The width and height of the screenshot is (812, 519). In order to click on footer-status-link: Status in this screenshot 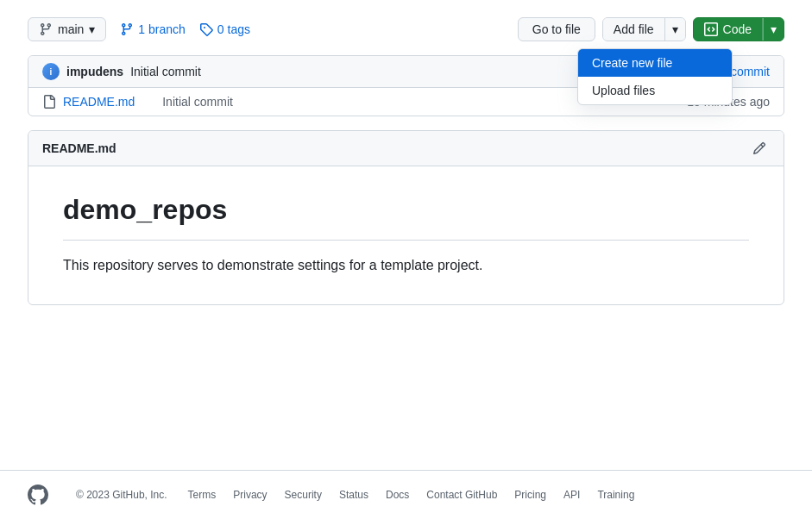, I will do `click(354, 495)`.